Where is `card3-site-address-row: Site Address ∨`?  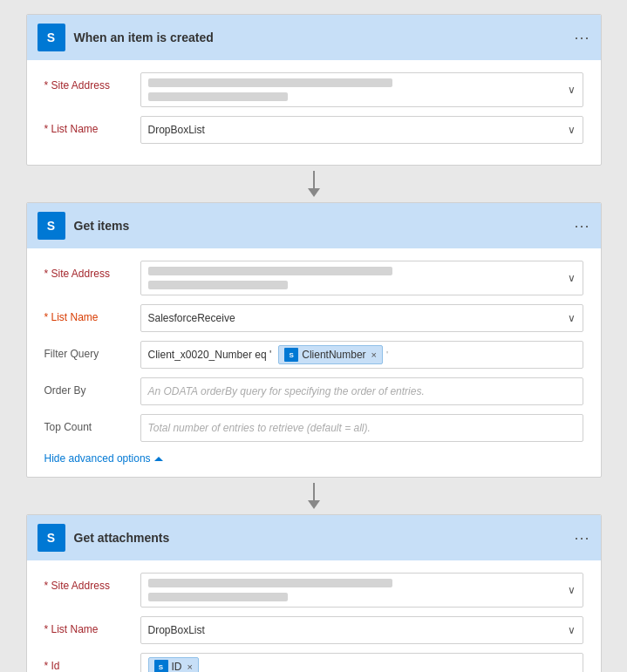 card3-site-address-row: Site Address ∨ is located at coordinates (314, 590).